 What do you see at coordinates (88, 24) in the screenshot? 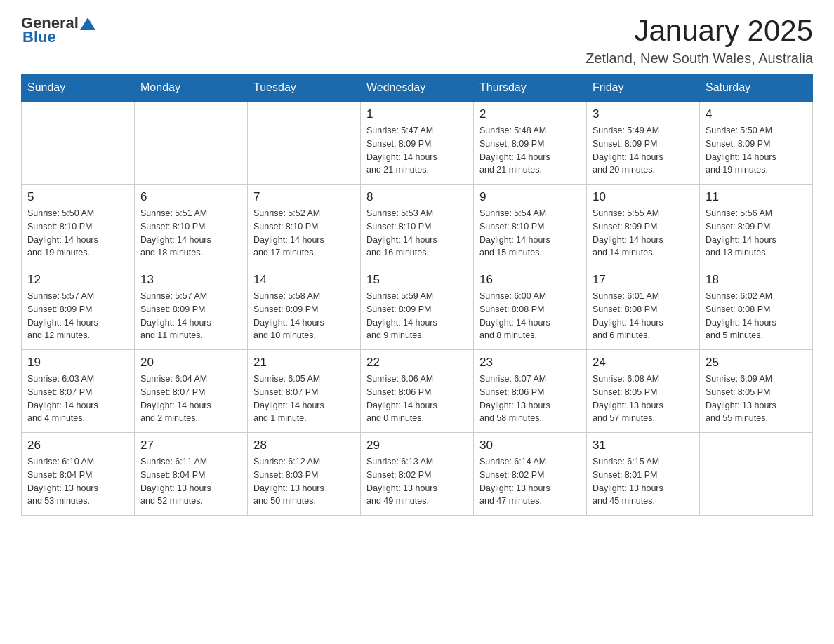
I see `logo-triangle-icon` at bounding box center [88, 24].